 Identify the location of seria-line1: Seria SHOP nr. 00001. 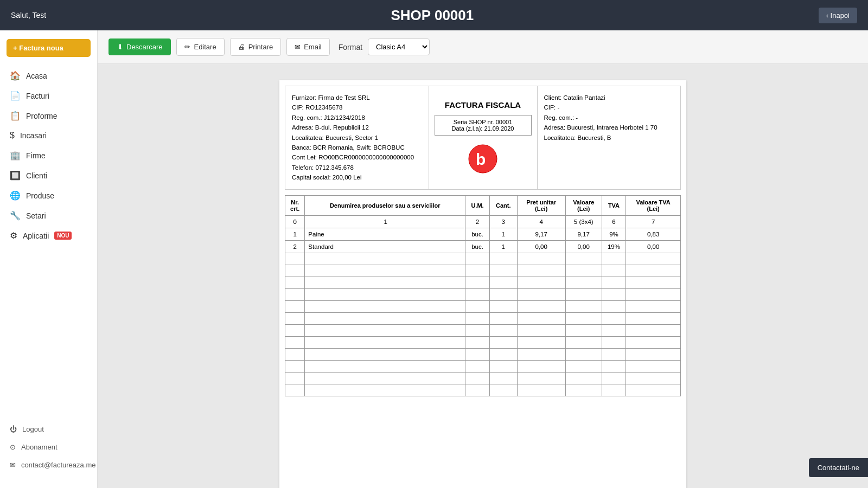
(483, 122).